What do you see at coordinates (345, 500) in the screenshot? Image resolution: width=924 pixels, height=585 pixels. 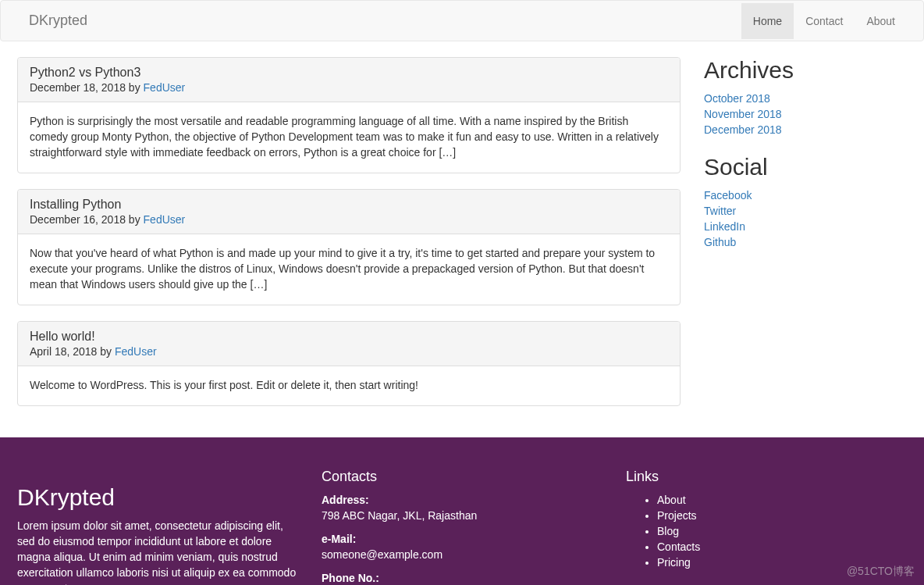 I see `address-label: Address:` at bounding box center [345, 500].